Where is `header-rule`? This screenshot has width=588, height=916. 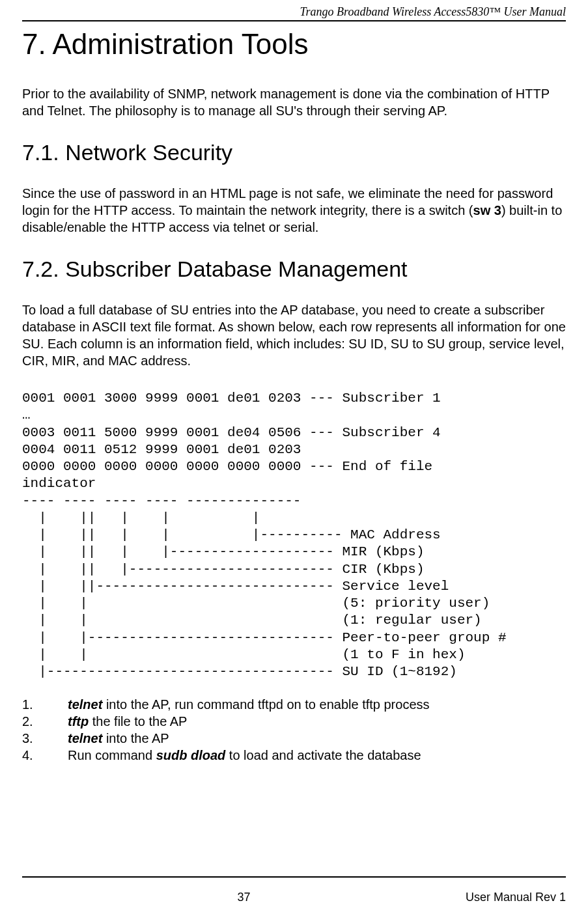 header-rule is located at coordinates (294, 21).